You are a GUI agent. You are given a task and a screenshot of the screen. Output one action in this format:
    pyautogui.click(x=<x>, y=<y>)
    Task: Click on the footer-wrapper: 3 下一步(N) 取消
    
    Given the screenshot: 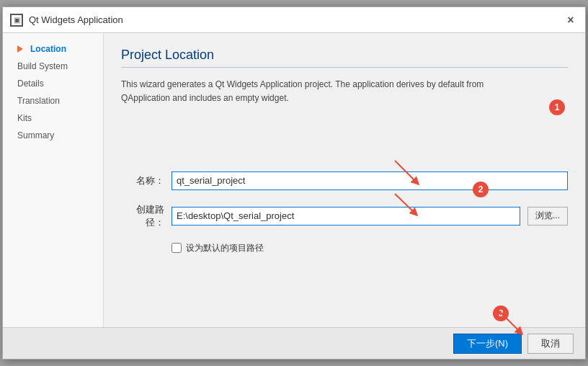 What is the action you would take?
    pyautogui.click(x=294, y=343)
    